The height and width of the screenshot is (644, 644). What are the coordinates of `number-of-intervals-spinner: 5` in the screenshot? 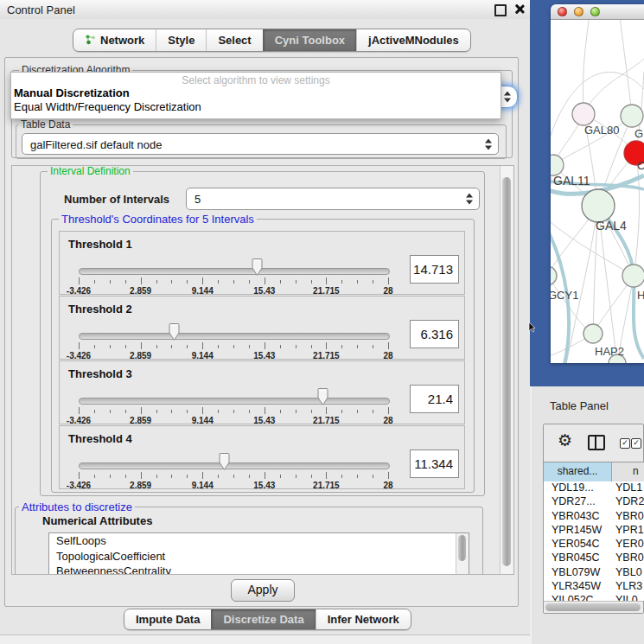 It's located at (333, 199).